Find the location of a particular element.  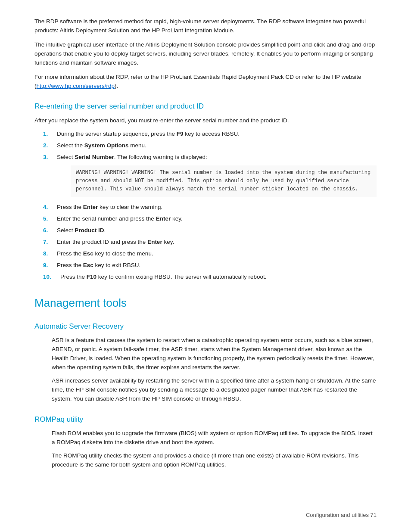

step-4-num: 4. is located at coordinates (50, 208).